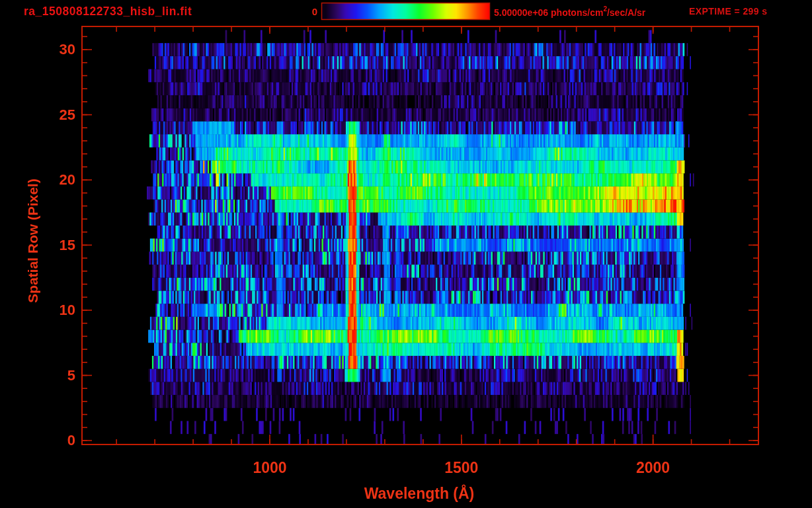 The width and height of the screenshot is (812, 508). I want to click on file-title: ra_150808122733_hisb_lin.fit, so click(108, 12).